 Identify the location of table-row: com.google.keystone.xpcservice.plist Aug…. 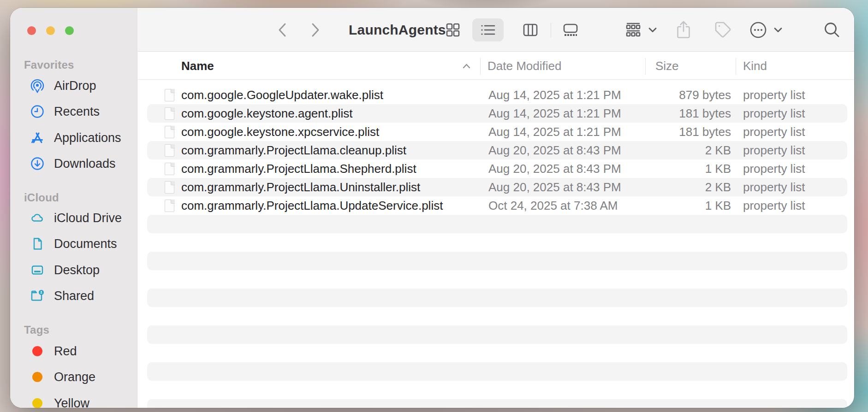
(497, 132).